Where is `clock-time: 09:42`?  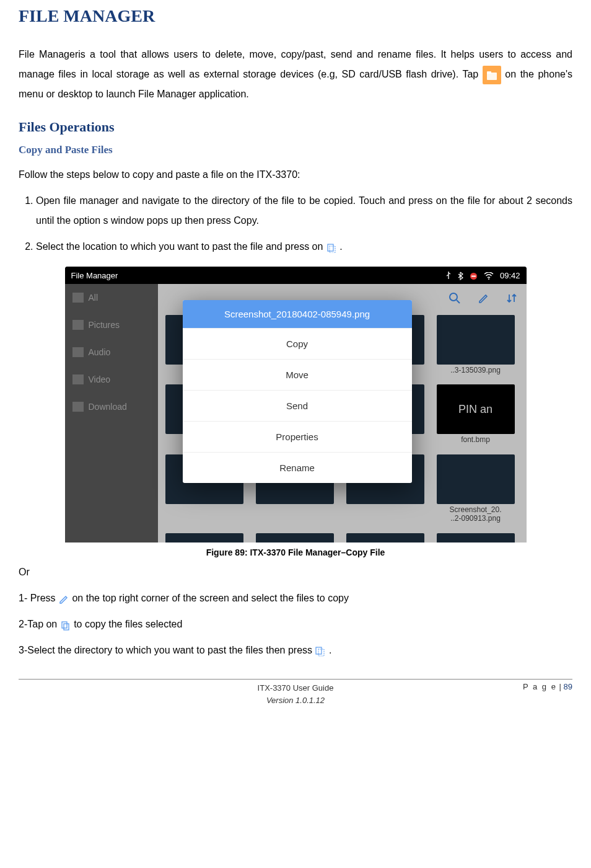 clock-time: 09:42 is located at coordinates (510, 275).